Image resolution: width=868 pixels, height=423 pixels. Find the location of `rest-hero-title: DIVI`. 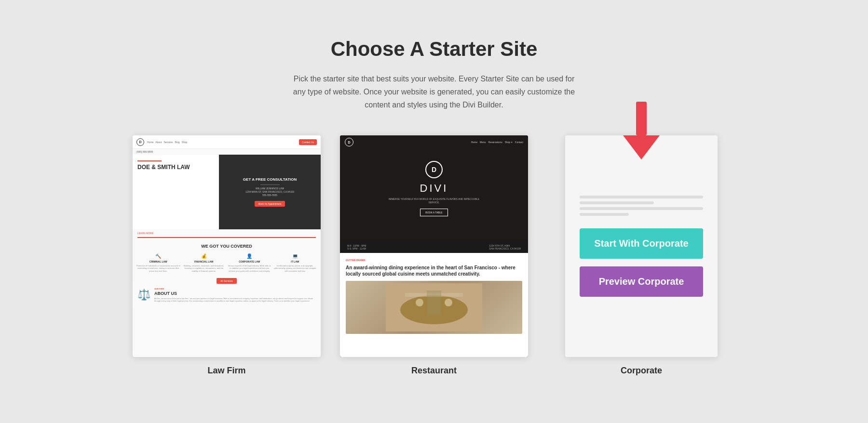

rest-hero-title: DIVI is located at coordinates (434, 188).